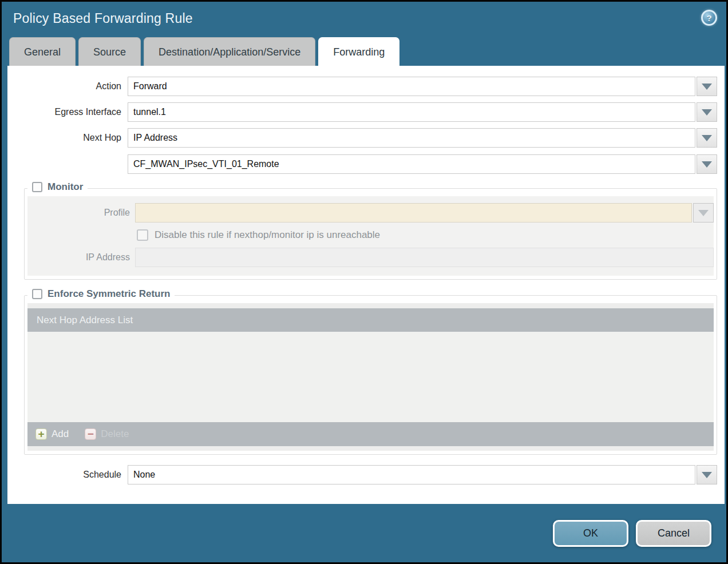 This screenshot has height=564, width=728. I want to click on page-title: Policy Based Forwarding Rule, so click(103, 18).